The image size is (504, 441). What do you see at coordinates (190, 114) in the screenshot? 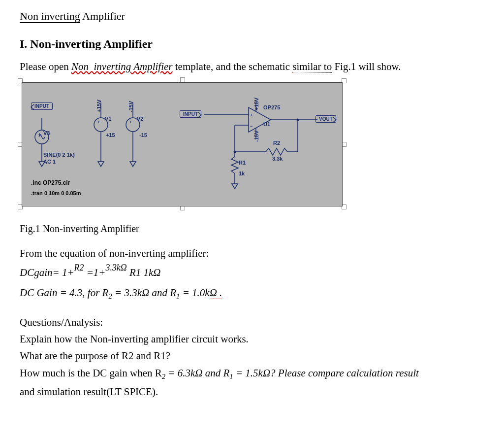
I see `net-input-right: INPUT` at bounding box center [190, 114].